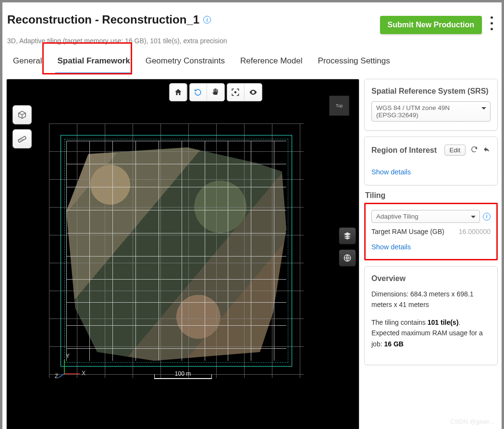 The height and width of the screenshot is (429, 504). I want to click on layers-button, so click(347, 236).